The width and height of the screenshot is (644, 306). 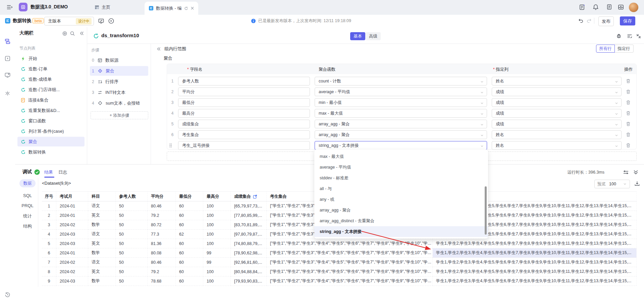 I want to click on sidebar-node-造重复数据&D...: 造重复数据&D..., so click(x=51, y=111).